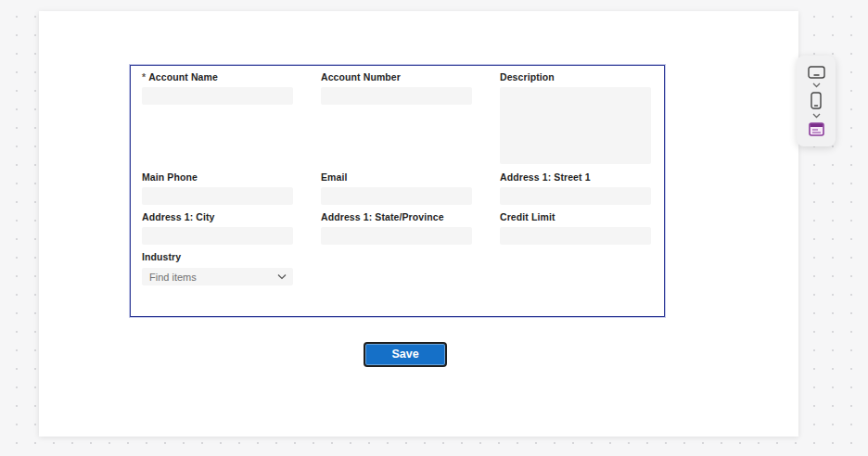 The width and height of the screenshot is (868, 456). I want to click on mobile-preview-button, so click(816, 100).